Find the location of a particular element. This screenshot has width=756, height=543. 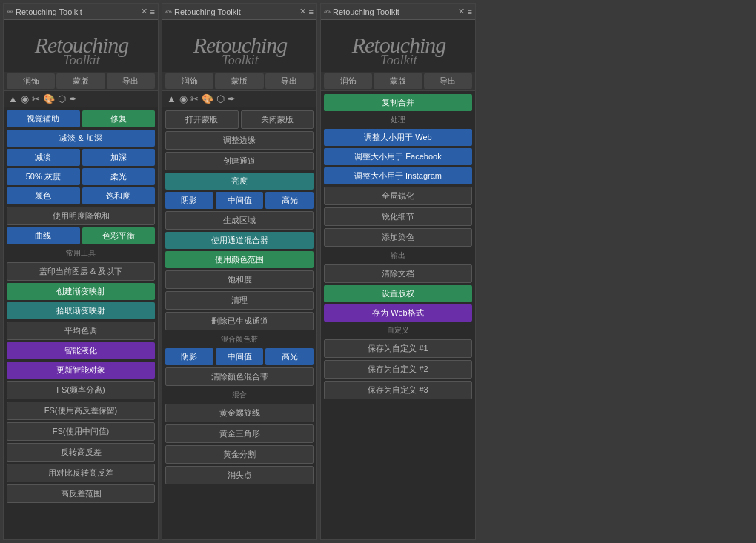

btn-13: 更新智能对象 is located at coordinates (81, 370).